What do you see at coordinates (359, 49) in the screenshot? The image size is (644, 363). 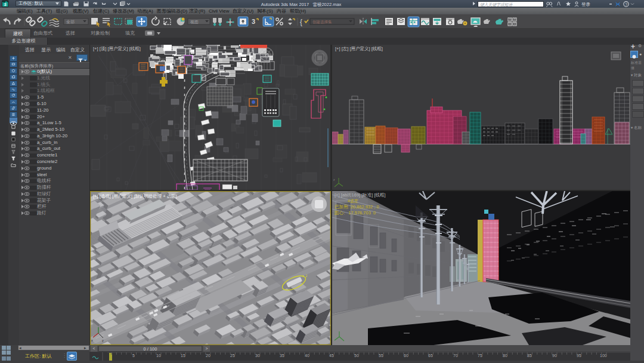 I see `svg-text: [+] [左] [用户定义] [线框]` at bounding box center [359, 49].